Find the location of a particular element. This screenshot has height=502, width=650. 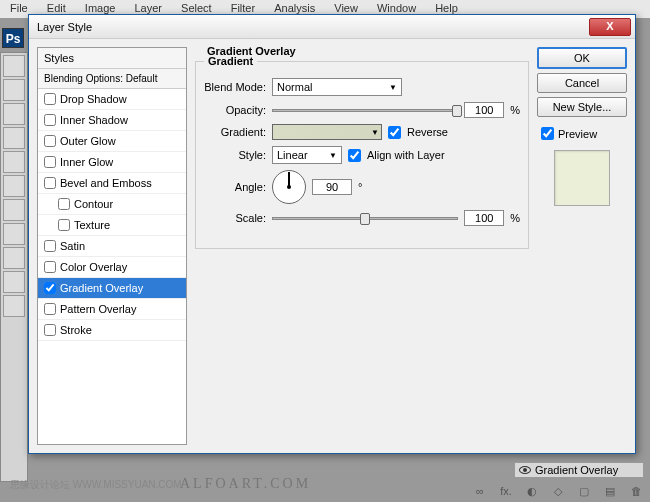

opacity-slider is located at coordinates (365, 110).